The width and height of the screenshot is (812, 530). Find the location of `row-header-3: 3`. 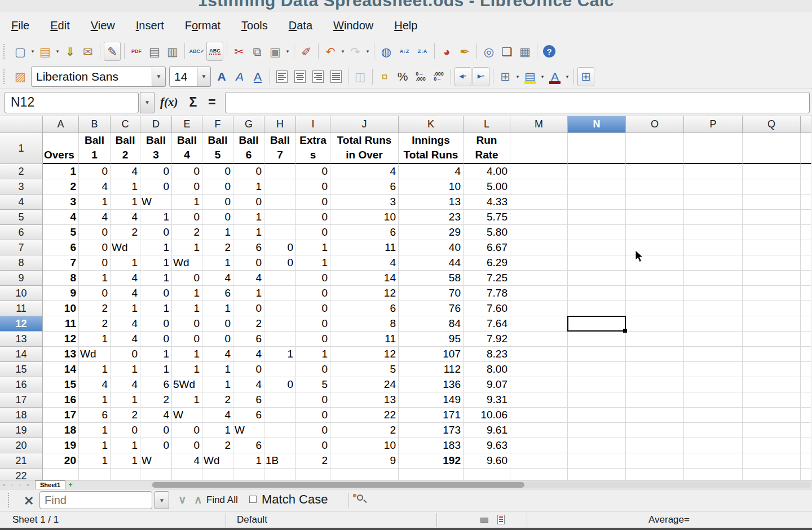

row-header-3: 3 is located at coordinates (21, 187).